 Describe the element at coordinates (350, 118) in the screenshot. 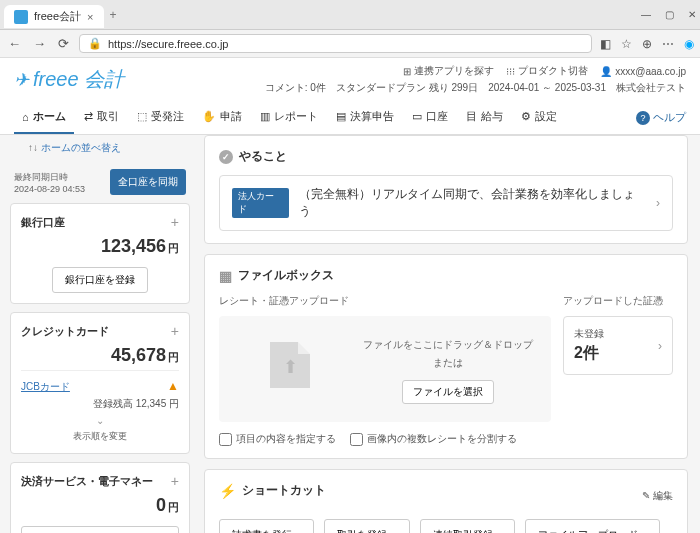

I see `main-nav: ⌂ホーム ⇄取引 ⬚受発注 ✋申請 ▥レポート ▤決算申告 ▭口座 目給与 ⚙設…` at that location.